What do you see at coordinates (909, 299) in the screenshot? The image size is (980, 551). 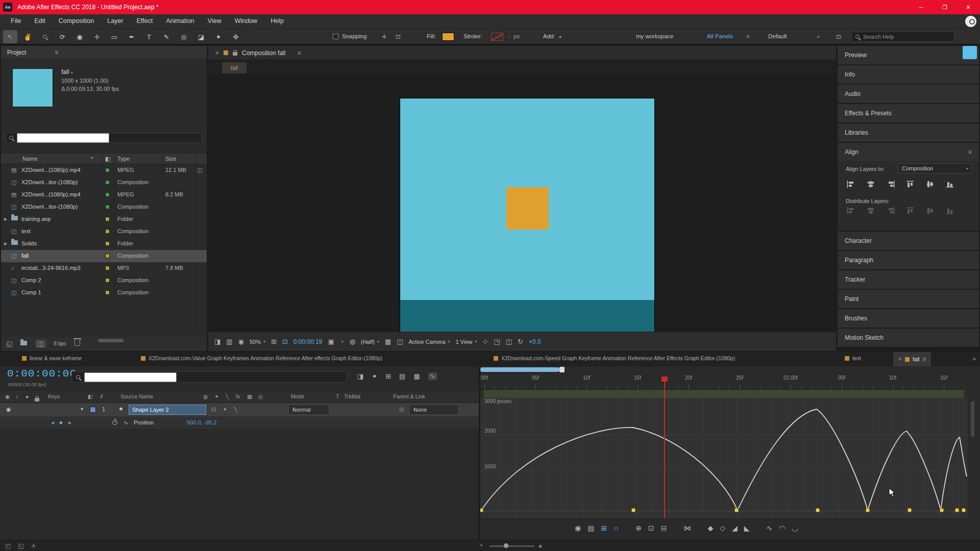 I see `panel-header-paint: Paint` at bounding box center [909, 299].